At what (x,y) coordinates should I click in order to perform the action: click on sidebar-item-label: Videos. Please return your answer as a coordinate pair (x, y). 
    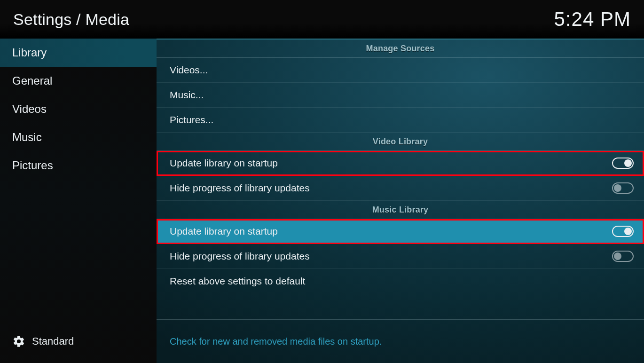
    Looking at the image, I should click on (29, 109).